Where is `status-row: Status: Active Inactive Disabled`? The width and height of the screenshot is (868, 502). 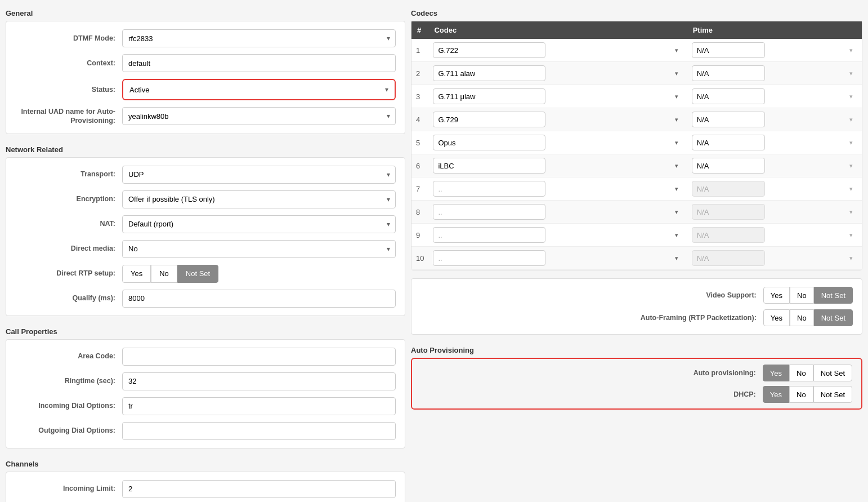
status-row: Status: Active Inactive Disabled is located at coordinates (205, 90).